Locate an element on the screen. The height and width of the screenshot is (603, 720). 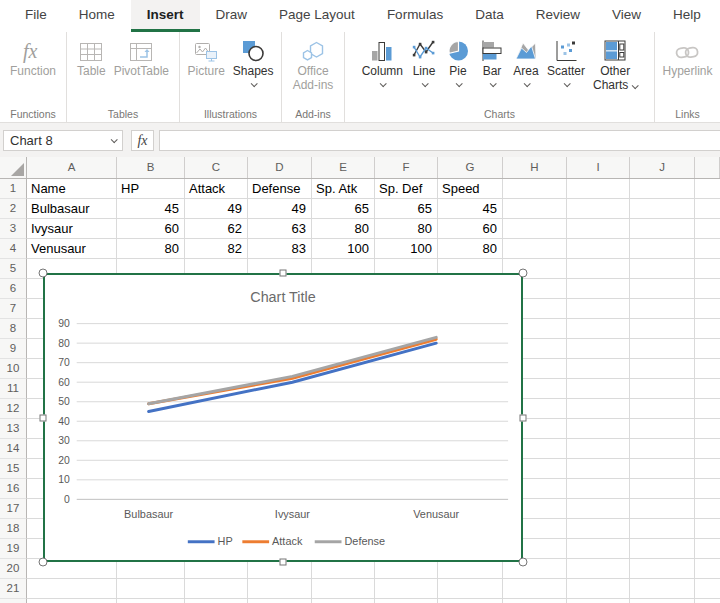
column-header-f: F is located at coordinates (406, 168).